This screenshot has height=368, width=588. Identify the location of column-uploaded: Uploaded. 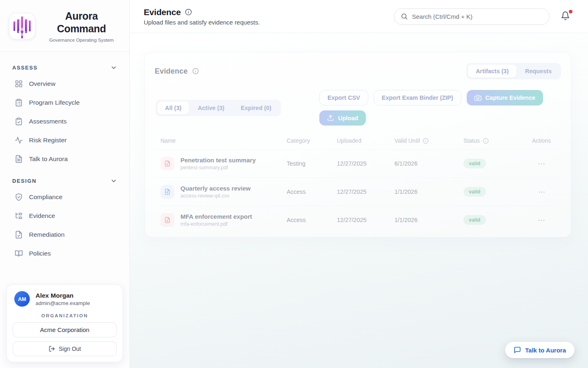
(366, 141).